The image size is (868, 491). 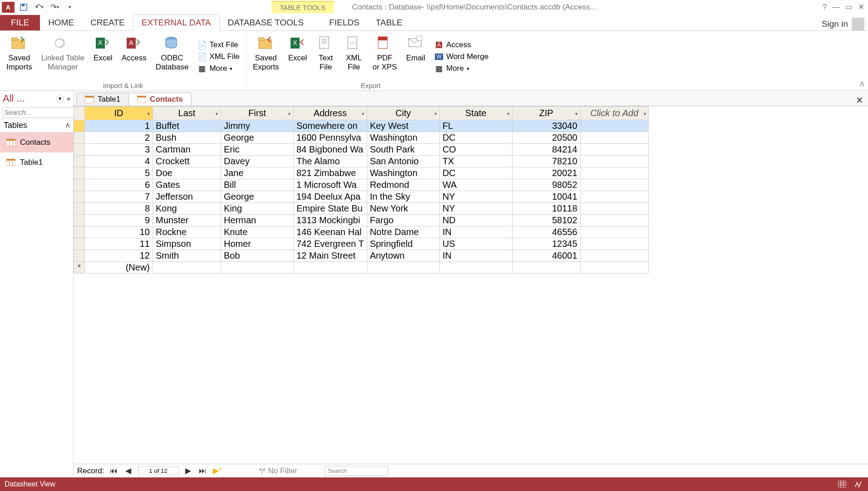 What do you see at coordinates (266, 57) in the screenshot?
I see `saved-exports-button: Saved Exports` at bounding box center [266, 57].